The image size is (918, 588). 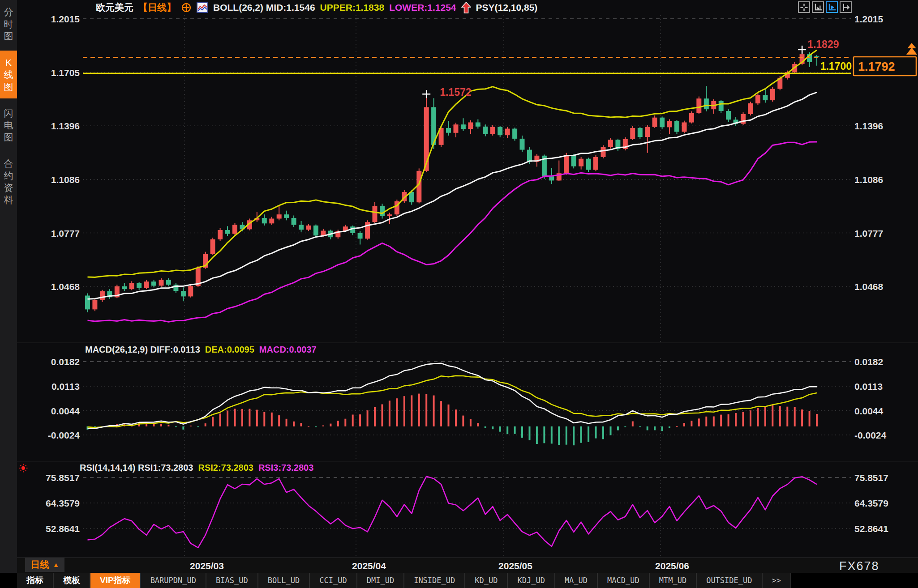 I want to click on tab-outsideud: OUTSIDE_UD, so click(x=729, y=580).